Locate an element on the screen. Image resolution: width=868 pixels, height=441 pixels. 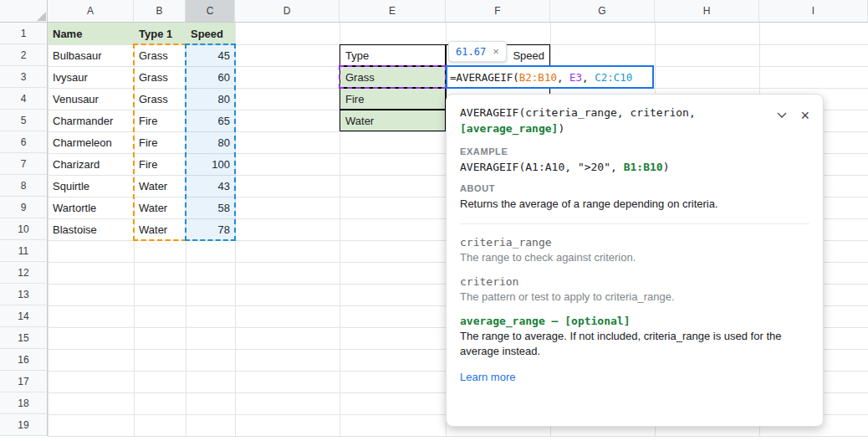
signature-prefix: AVERAGEIF(criteria_range, criterion, is located at coordinates (578, 112).